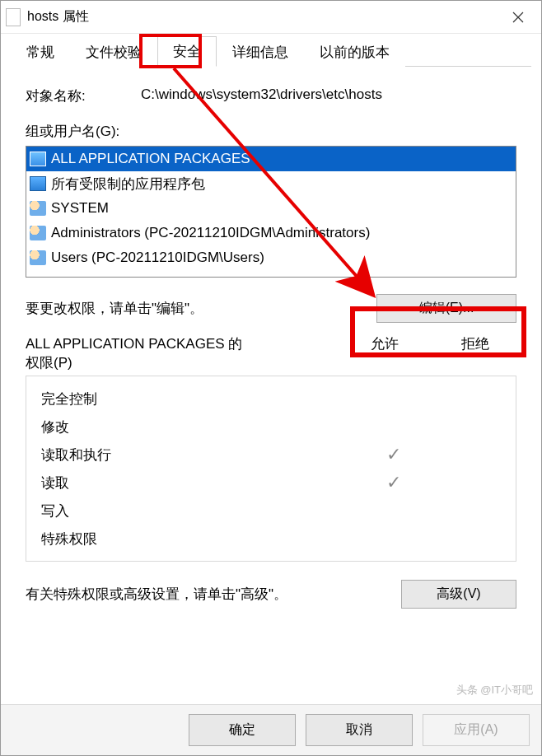 This screenshot has width=542, height=756. Describe the element at coordinates (354, 52) in the screenshot. I see `tab-previous: 以前的版本` at that location.